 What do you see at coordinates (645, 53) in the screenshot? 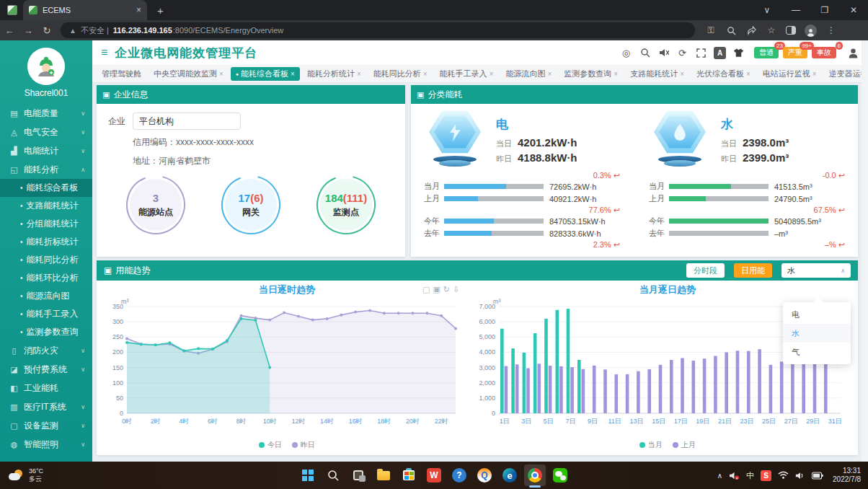
I see `search-icon` at bounding box center [645, 53].